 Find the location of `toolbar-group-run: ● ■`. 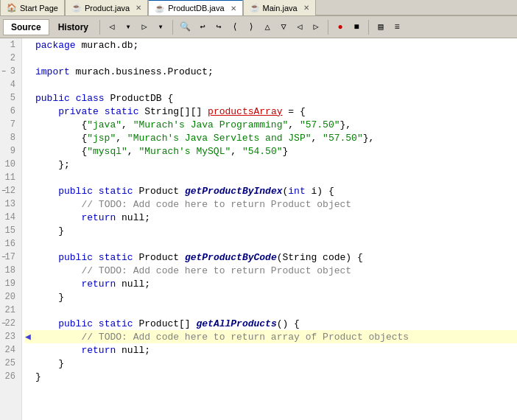

toolbar-group-run: ● ■ is located at coordinates (348, 27).